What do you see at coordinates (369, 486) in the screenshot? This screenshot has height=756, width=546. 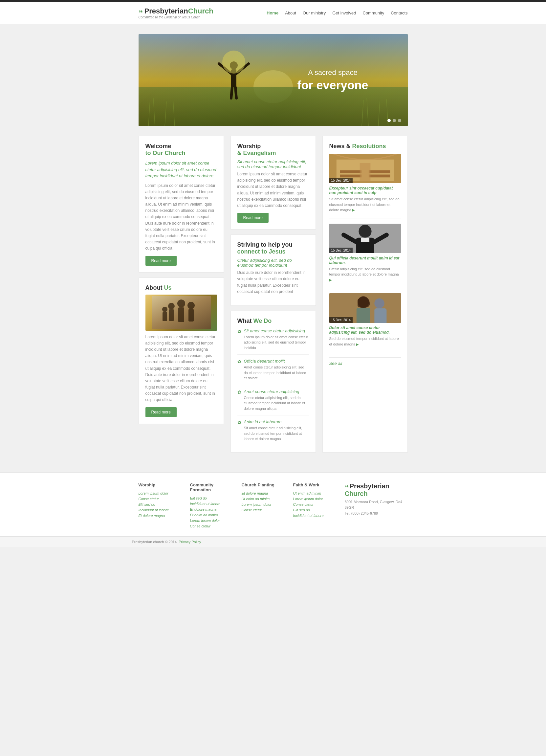 I see `footer-presbyterian: Presbyterian` at bounding box center [369, 486].